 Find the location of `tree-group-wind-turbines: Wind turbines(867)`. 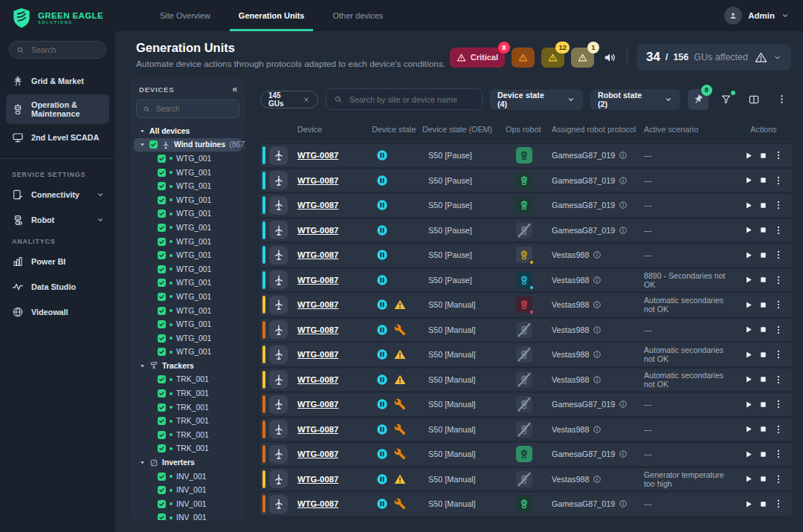

tree-group-wind-turbines: Wind turbines(867) is located at coordinates (187, 146).